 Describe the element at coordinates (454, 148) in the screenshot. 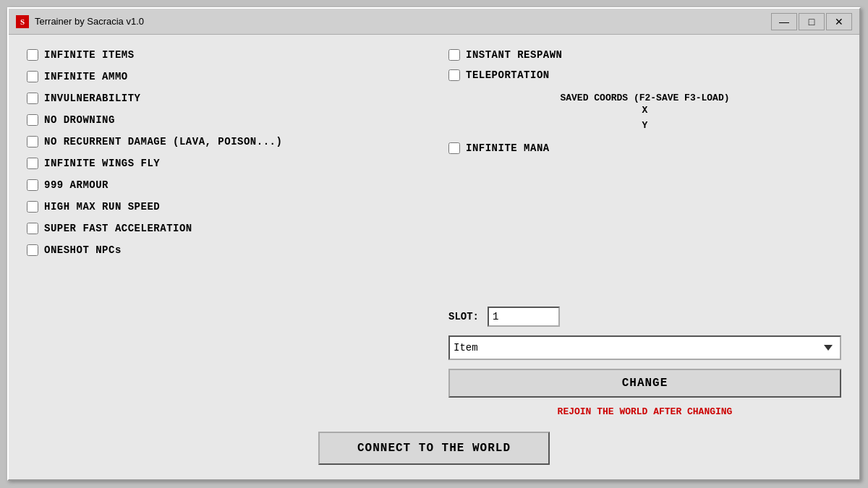

I see `checkbox-infinite-mana` at that location.